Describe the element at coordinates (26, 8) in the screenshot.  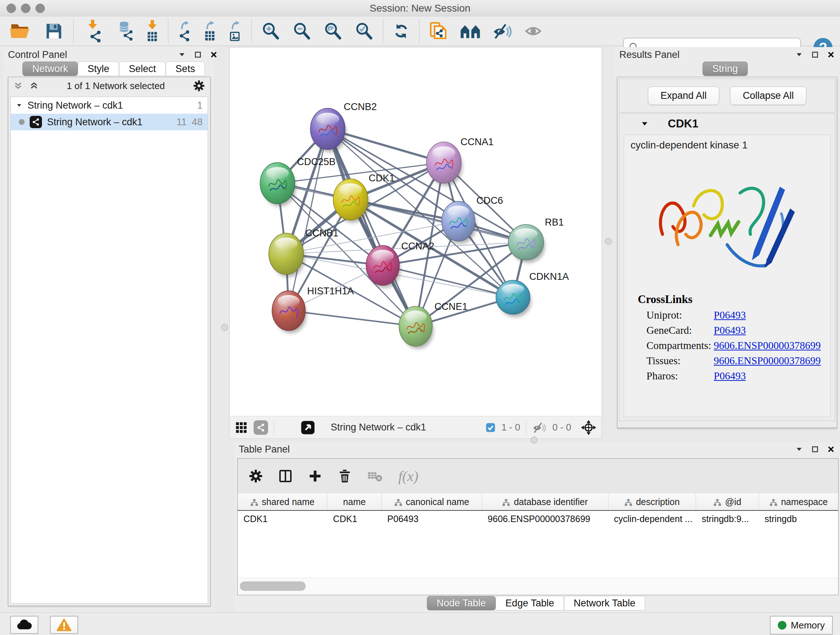
I see `window-minimize-button` at that location.